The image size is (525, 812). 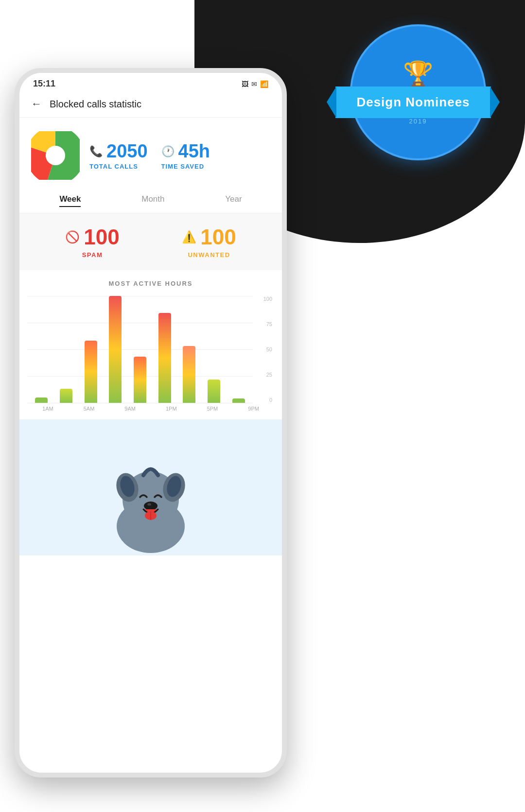 What do you see at coordinates (418, 121) in the screenshot?
I see `badge-year-text: 2019` at bounding box center [418, 121].